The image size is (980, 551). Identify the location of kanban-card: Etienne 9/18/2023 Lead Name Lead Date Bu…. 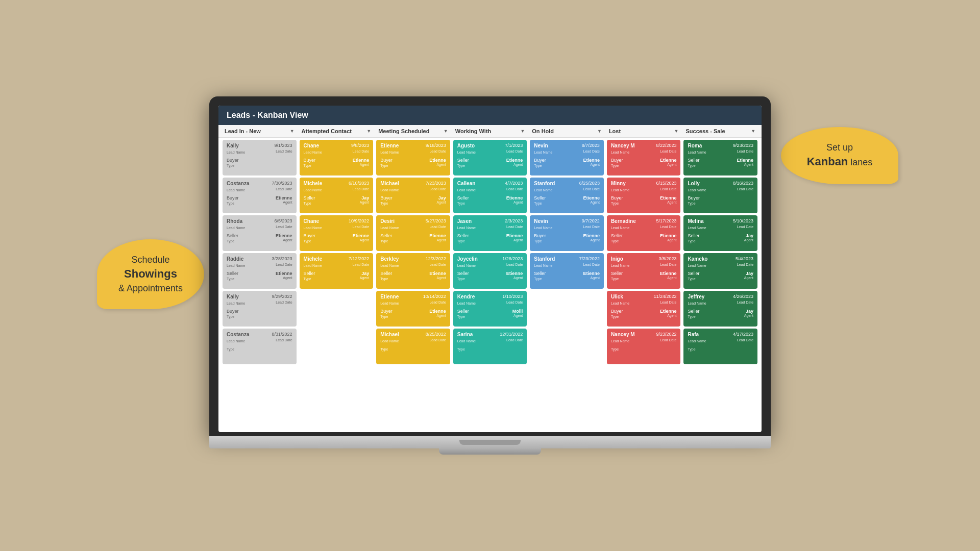
(413, 158).